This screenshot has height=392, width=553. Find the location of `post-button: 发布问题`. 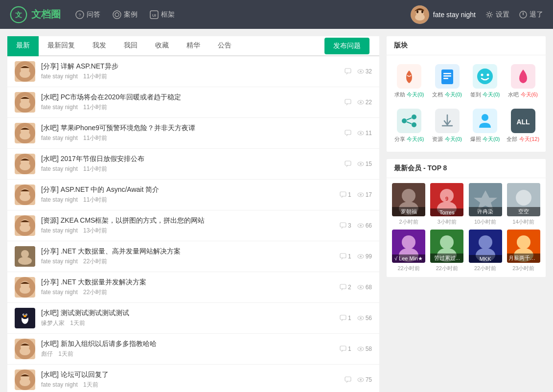

post-button: 发布问题 is located at coordinates (347, 46).